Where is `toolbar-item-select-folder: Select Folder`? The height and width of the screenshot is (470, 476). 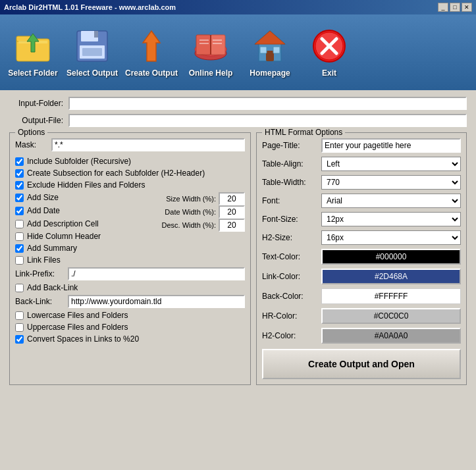
toolbar-item-select-folder: Select Folder is located at coordinates (33, 53).